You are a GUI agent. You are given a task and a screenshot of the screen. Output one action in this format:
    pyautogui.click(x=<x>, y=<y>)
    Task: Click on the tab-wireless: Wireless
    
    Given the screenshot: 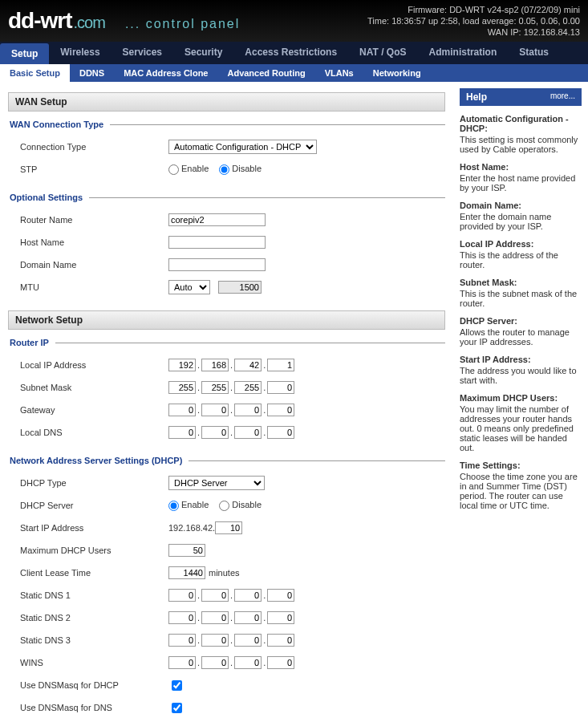 What is the action you would take?
    pyautogui.click(x=80, y=53)
    